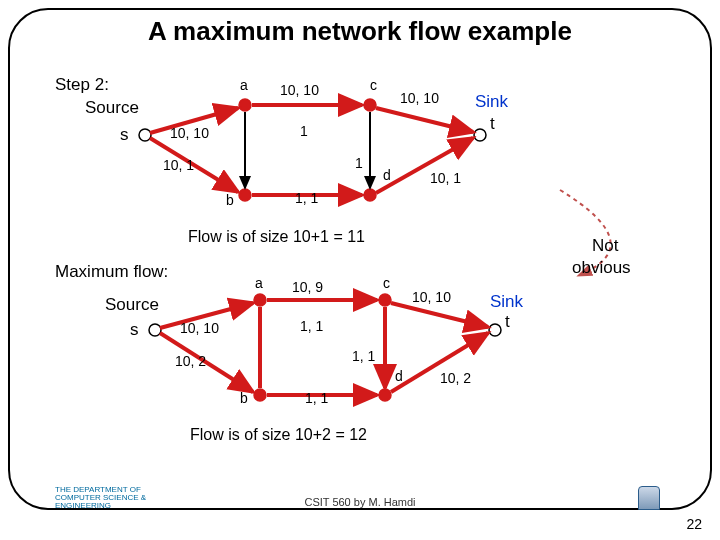  Describe the element at coordinates (694, 524) in the screenshot. I see `page-number: 22` at that location.